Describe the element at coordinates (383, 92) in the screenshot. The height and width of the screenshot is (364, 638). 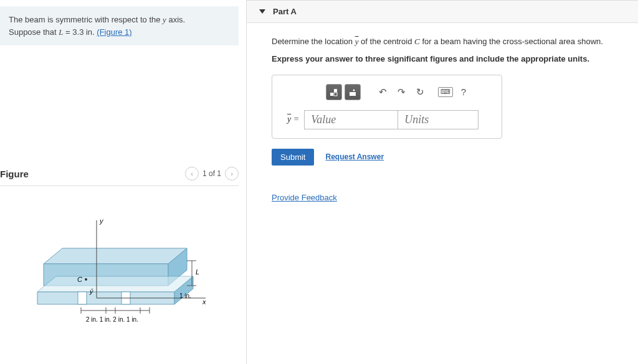
I see `undo-button: ↶` at that location.